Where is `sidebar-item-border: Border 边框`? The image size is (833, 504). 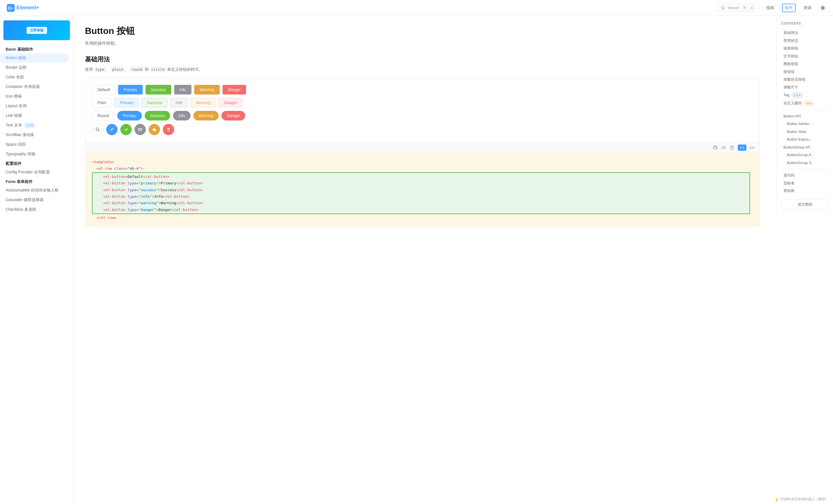 sidebar-item-border: Border 边框 is located at coordinates (34, 68).